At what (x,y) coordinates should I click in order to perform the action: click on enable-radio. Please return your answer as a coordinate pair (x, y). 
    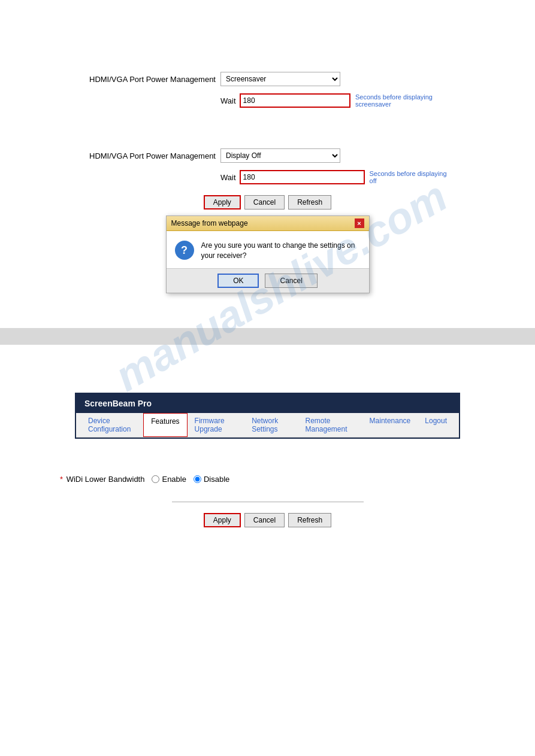
    Looking at the image, I should click on (156, 479).